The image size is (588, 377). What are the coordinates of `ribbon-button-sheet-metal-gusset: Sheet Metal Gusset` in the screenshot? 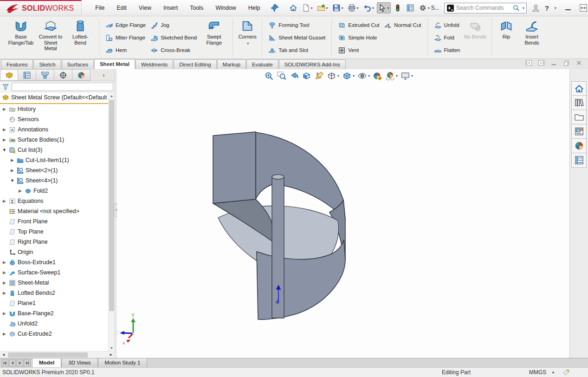 It's located at (297, 38).